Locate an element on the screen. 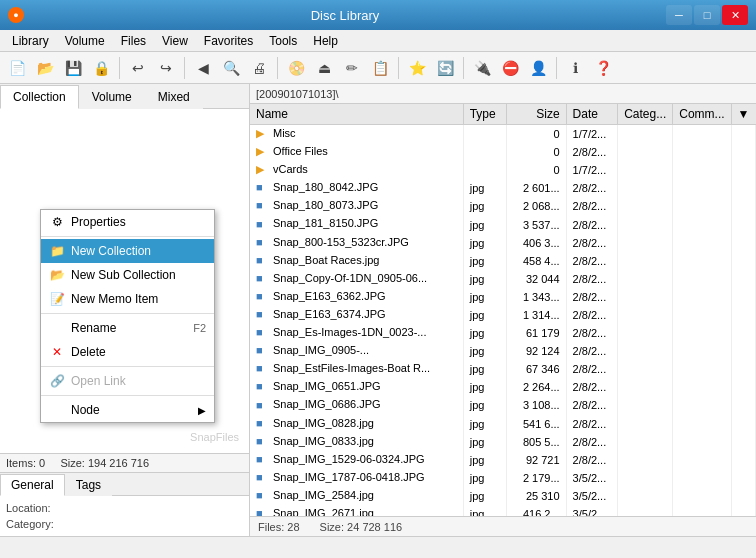 This screenshot has height=558, width=756. table-row: ■Snap_IMG_0651.JPG jpg 2 264... 2/8/2... is located at coordinates (503, 387).